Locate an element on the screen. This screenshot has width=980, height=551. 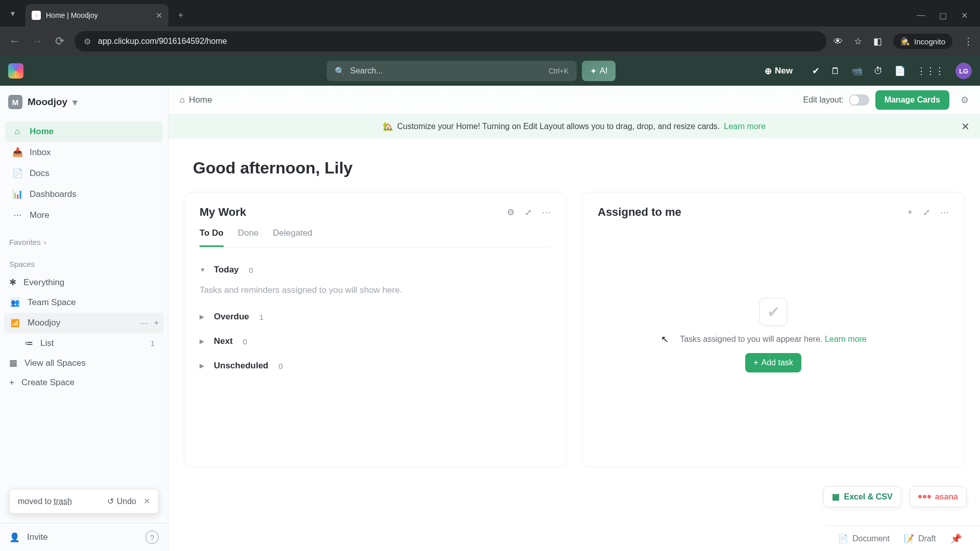
sidebar-item-label: Dashboards is located at coordinates (53, 194).